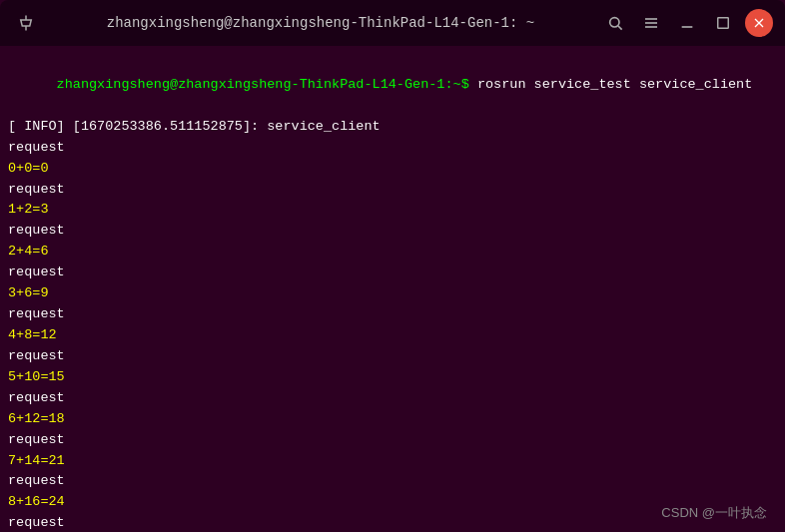  Describe the element at coordinates (391, 252) in the screenshot. I see `terminal-line: 2+4=6` at that location.